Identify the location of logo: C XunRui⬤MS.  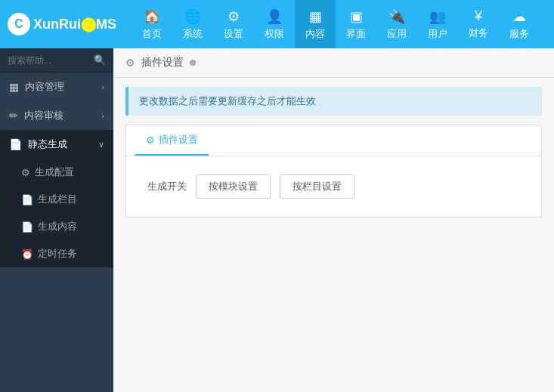
(62, 24).